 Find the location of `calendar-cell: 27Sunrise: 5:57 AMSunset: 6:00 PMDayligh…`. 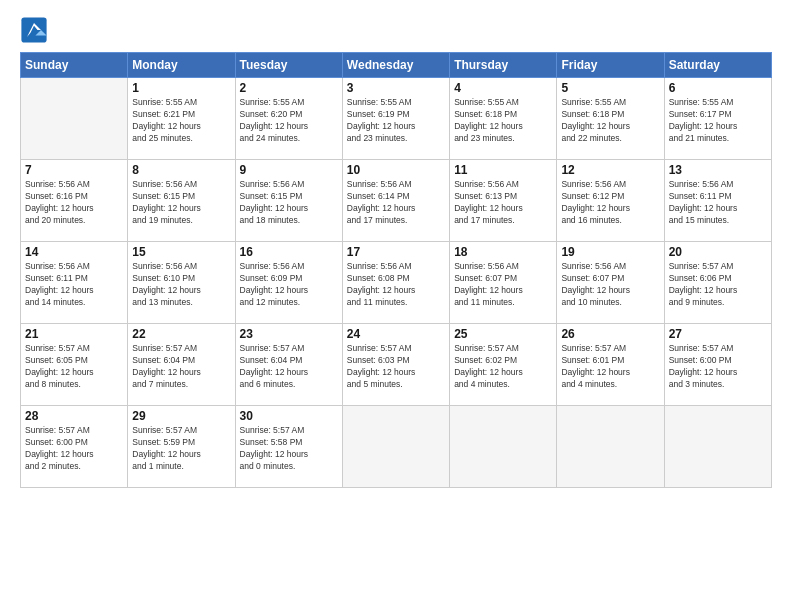

calendar-cell: 27Sunrise: 5:57 AMSunset: 6:00 PMDayligh… is located at coordinates (718, 365).